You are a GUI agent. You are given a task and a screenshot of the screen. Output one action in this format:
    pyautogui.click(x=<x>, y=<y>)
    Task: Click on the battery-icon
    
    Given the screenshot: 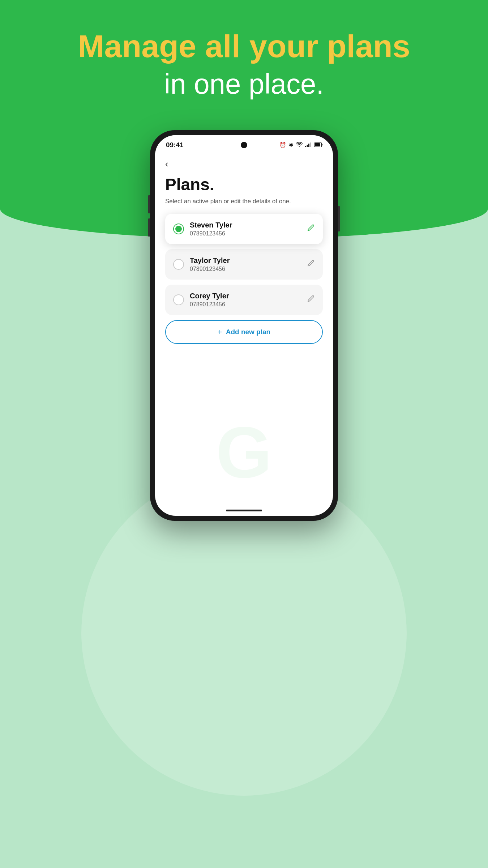 What is the action you would take?
    pyautogui.click(x=318, y=145)
    